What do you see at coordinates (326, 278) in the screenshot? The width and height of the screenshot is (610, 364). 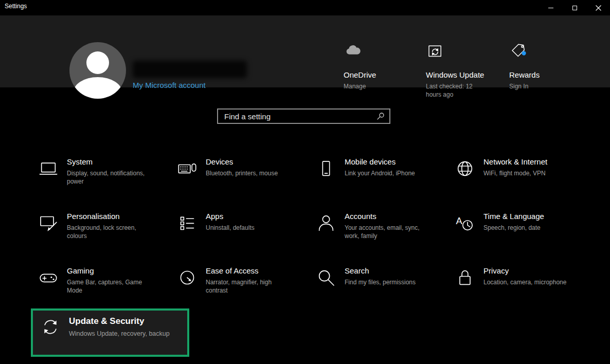 I see `search-icon` at bounding box center [326, 278].